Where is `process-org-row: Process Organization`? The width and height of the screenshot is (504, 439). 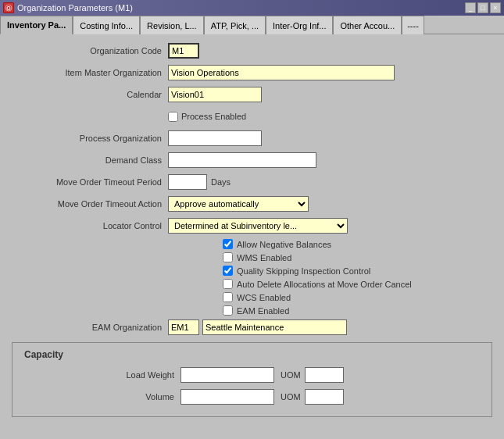
process-org-row: Process Organization is located at coordinates (252, 138).